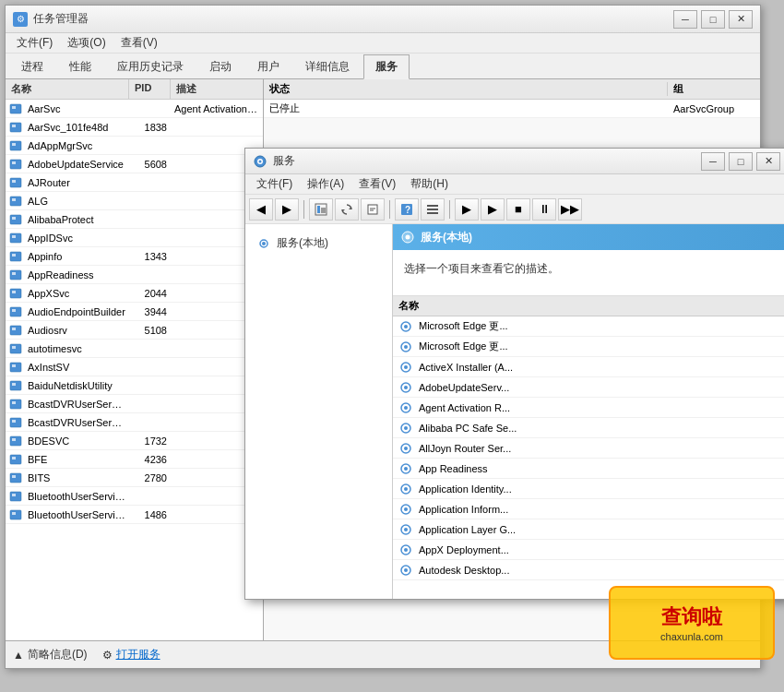 This screenshot has width=784, height=692. Describe the element at coordinates (135, 238) in the screenshot. I see `table-row: AppIDSvc` at that location.